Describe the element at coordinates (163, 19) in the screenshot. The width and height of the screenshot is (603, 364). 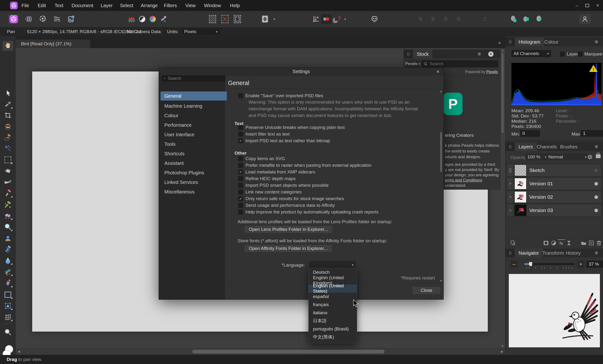
I see `auto-white-balance-button` at that location.